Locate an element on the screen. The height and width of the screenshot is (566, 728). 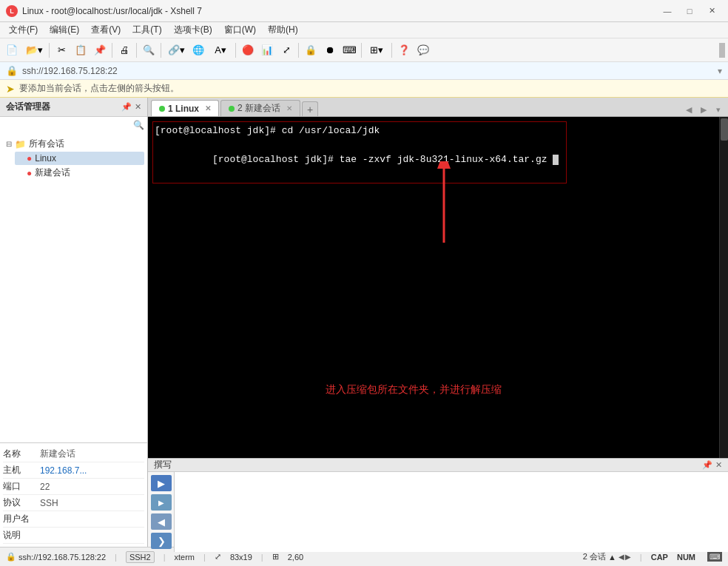
tb-chat-button: 💬 is located at coordinates (423, 50).